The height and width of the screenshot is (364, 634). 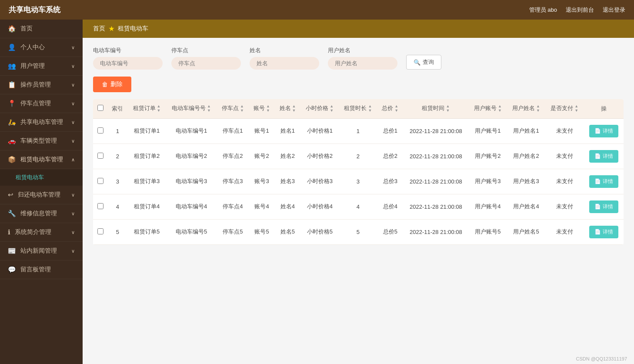 What do you see at coordinates (262, 109) in the screenshot?
I see `th-account: 账号▲▼` at bounding box center [262, 109].